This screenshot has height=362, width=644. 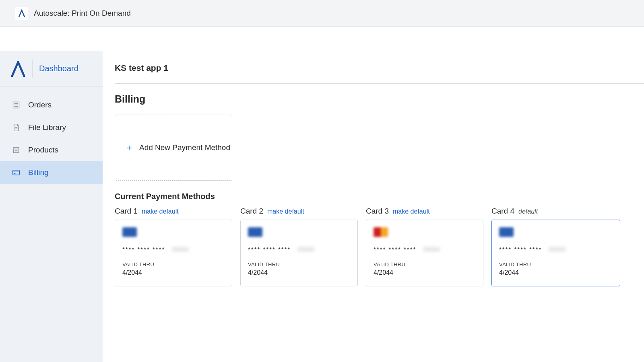 What do you see at coordinates (43, 150) in the screenshot?
I see `sidebar-item-label: Products` at bounding box center [43, 150].